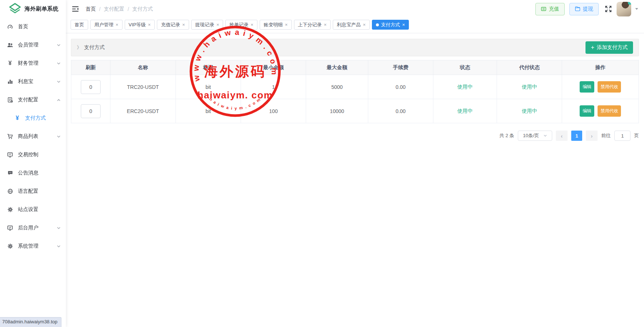 The image size is (644, 327). I want to click on sidebar-item-members: 会员管理, so click(33, 45).